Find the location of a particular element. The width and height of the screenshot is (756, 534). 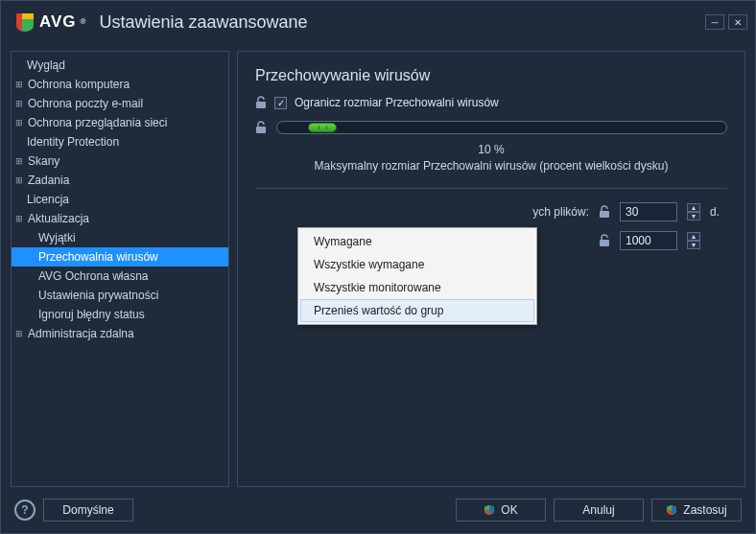

context-menu: WymaganeWszystkie wymaganeWszystkie moni… is located at coordinates (417, 276).